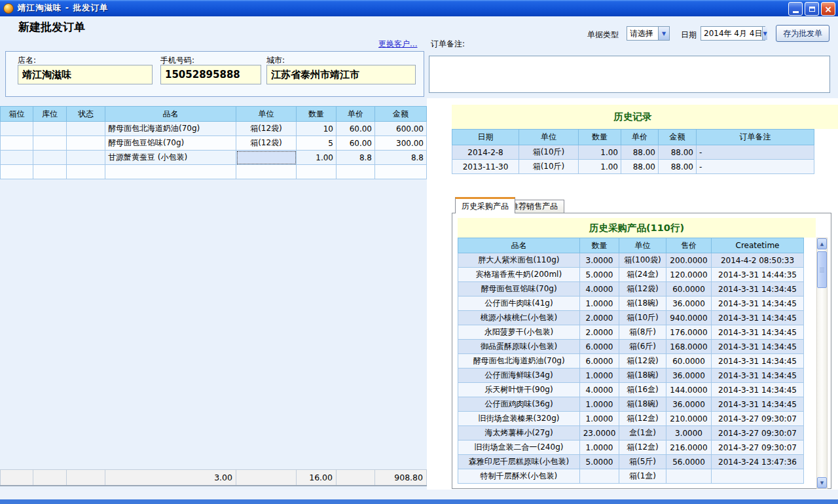 This screenshot has height=504, width=838. Describe the element at coordinates (485, 206) in the screenshot. I see `tab-purchase-history: 历史采购产品` at that location.